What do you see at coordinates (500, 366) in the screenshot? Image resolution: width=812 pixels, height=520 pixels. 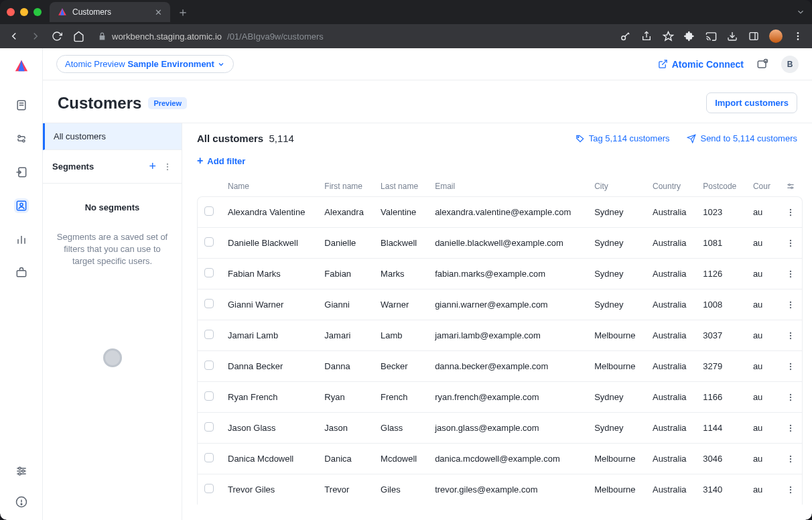 I see `table-row: Danna BeckerDannaBeckerdanna.becker@exam…` at bounding box center [500, 366].